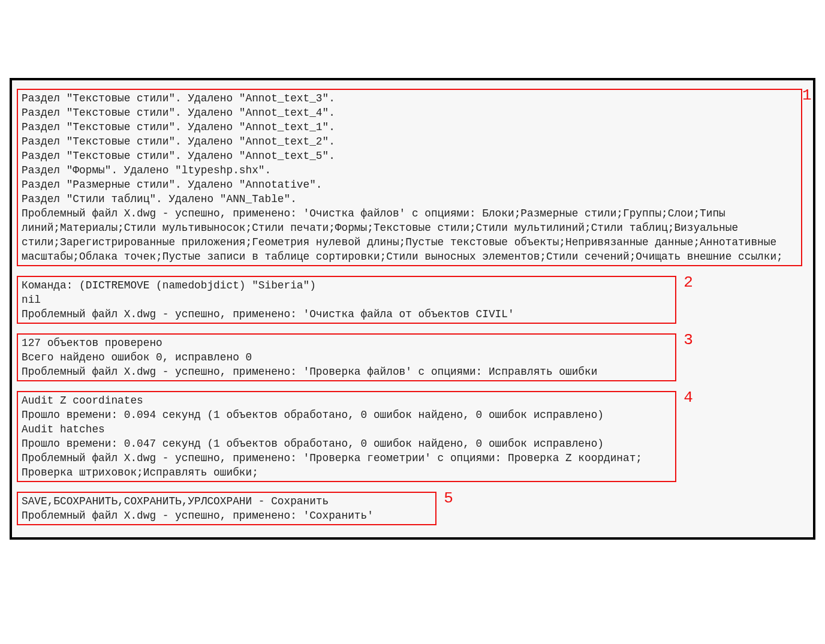 The height and width of the screenshot is (644, 825). What do you see at coordinates (347, 437) in the screenshot?
I see `section-4: Audit Z coordinates Прошло времени: 0.09…` at bounding box center [347, 437].